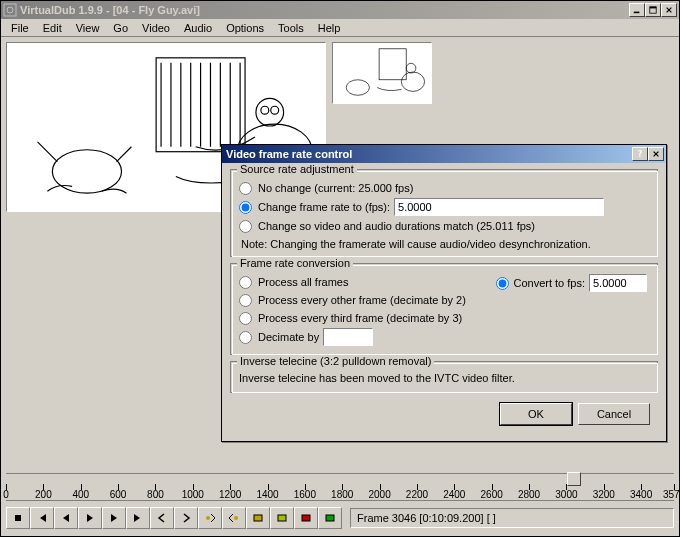  What do you see at coordinates (492, 494) in the screenshot?
I see `ruler-label: 2600` at bounding box center [492, 494].